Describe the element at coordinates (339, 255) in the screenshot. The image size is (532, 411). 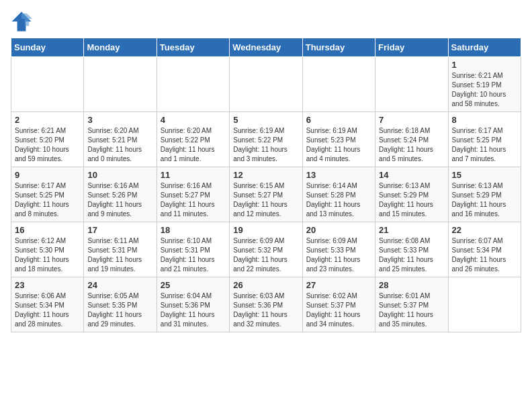
I see `day-info: Sunrise: 6:09 AM Sunset: 5:33 PM Dayligh…` at that location.